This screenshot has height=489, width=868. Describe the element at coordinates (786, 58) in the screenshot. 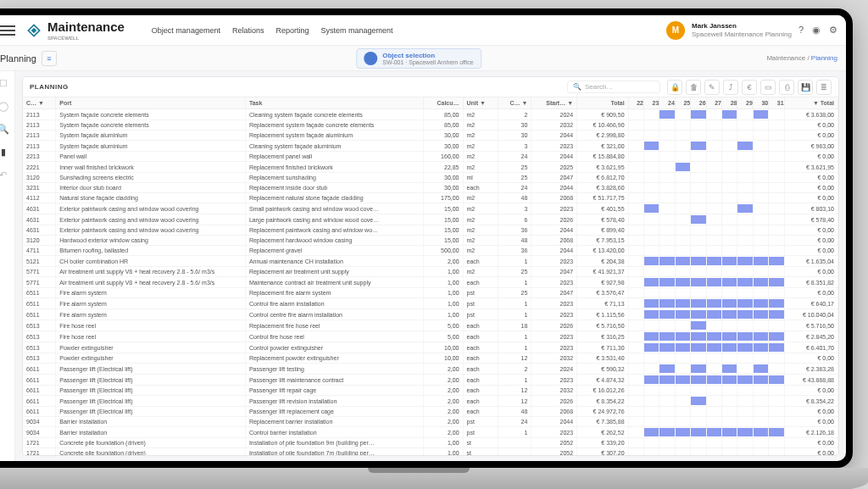

I see `breadcrumb-parent: Maintenance` at that location.